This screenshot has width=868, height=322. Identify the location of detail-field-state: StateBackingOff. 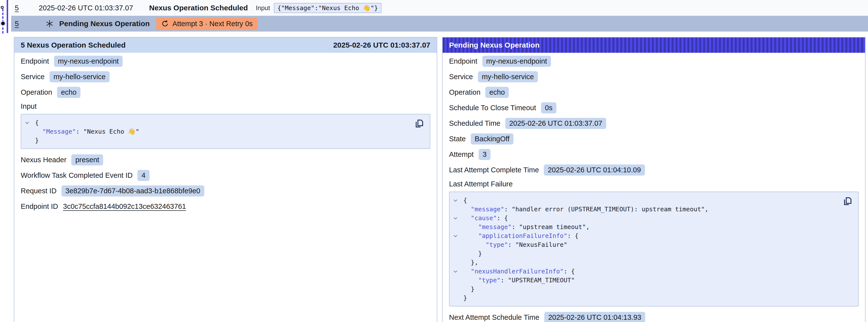
(654, 139).